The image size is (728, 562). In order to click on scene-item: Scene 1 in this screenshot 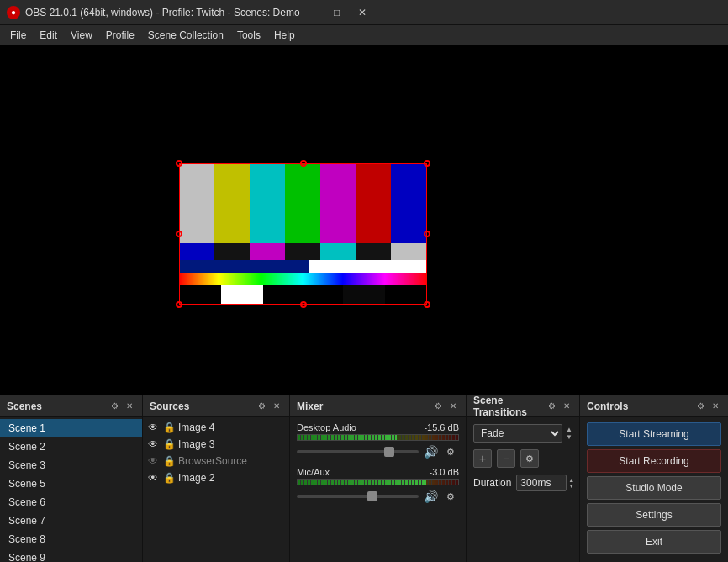, I will do `click(71, 428)`.